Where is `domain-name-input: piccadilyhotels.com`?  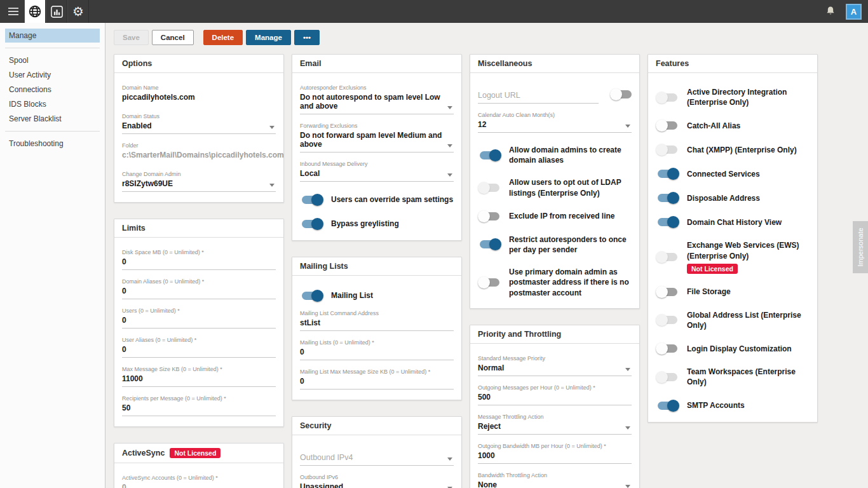
domain-name-input: piccadilyhotels.com is located at coordinates (199, 98).